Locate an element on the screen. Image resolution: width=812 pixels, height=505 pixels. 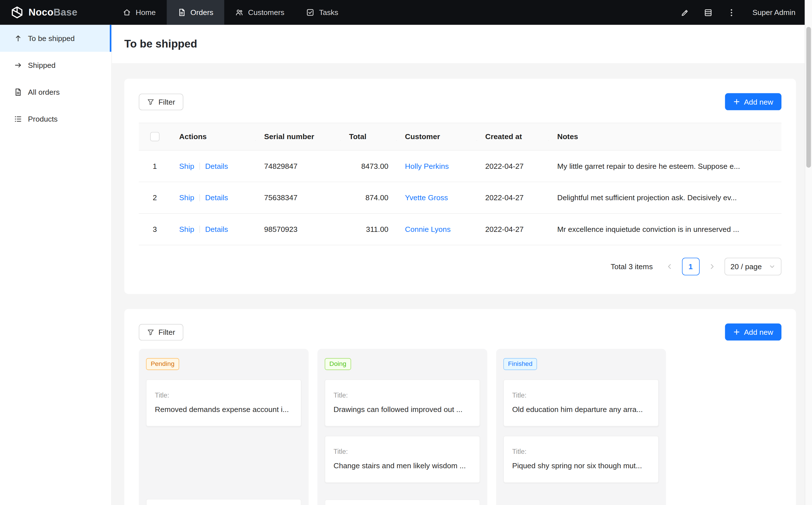
select-all-checkbox is located at coordinates (155, 137).